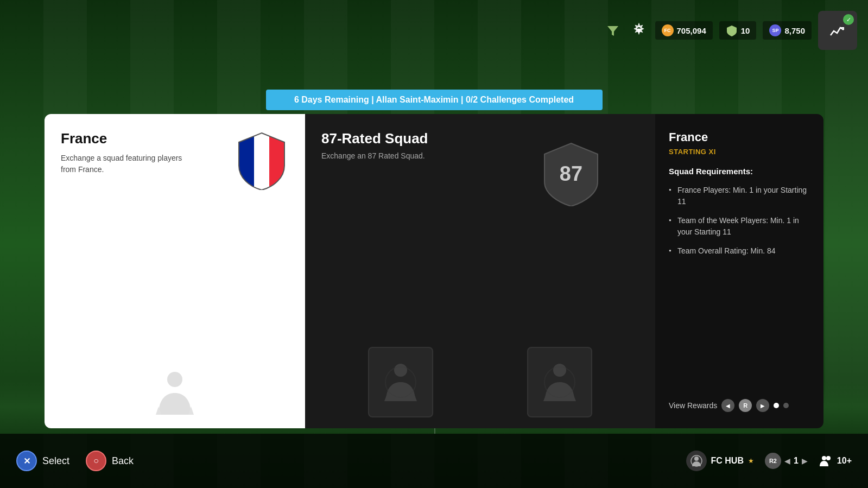 This screenshot has width=868, height=488. What do you see at coordinates (739, 271) in the screenshot?
I see `right-panel: France STARTING XI Squad Requirements` at bounding box center [739, 271].